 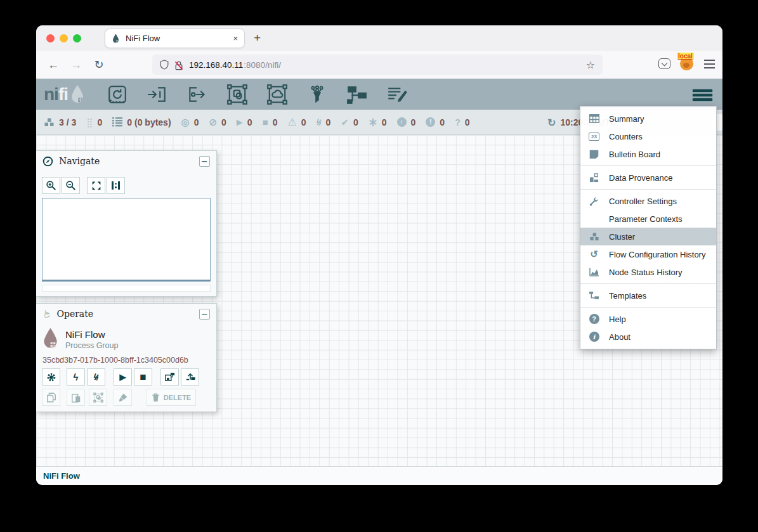 What do you see at coordinates (648, 272) in the screenshot?
I see `menu-item-node-status-history: Node Status History` at bounding box center [648, 272].